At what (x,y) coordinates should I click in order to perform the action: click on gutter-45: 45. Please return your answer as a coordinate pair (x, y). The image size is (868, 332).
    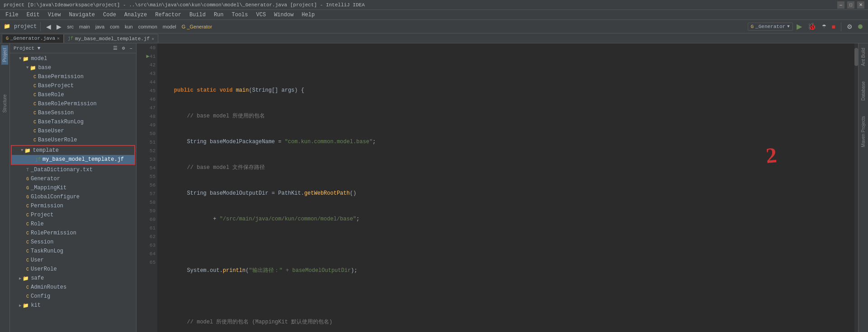
    Looking at the image, I should click on (147, 90).